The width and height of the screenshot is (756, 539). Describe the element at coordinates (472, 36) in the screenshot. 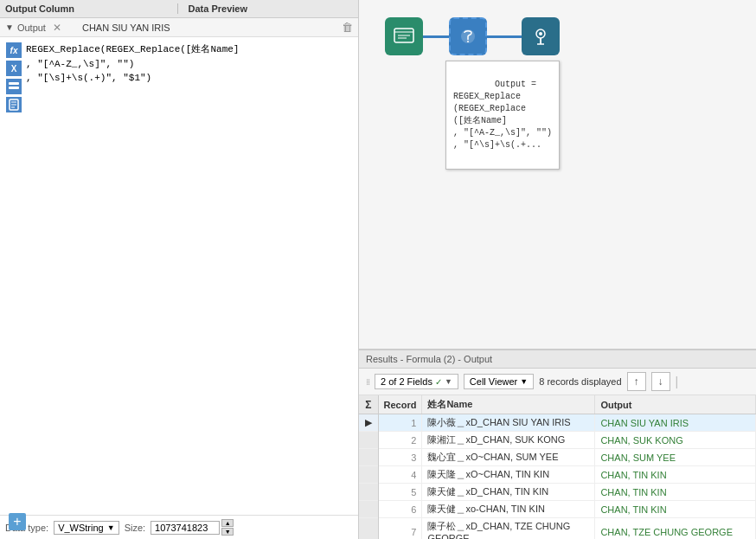

I see `workflow-nodes` at that location.